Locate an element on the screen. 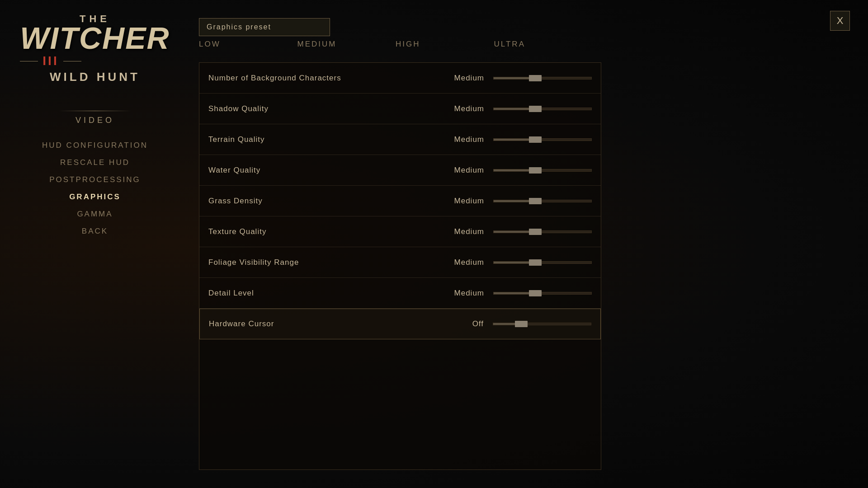  preset-level-low: LOW is located at coordinates (248, 44).